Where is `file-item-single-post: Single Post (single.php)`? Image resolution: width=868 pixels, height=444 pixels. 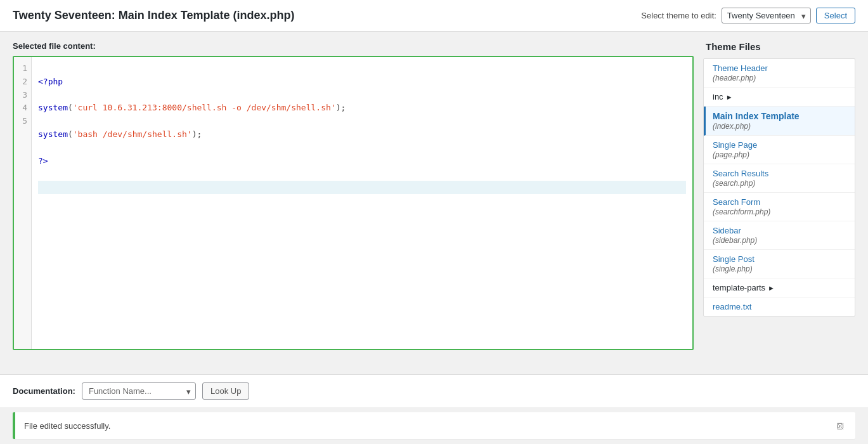
file-item-single-post: Single Post (single.php) is located at coordinates (779, 264).